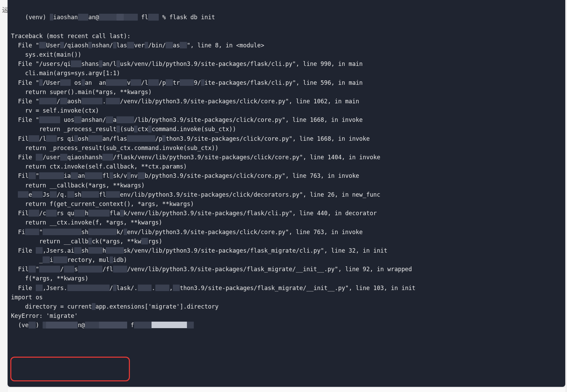 The width and height of the screenshot is (567, 392). What do you see at coordinates (288, 279) in the screenshot?
I see `traceback-code: f(*args, **kwargs)` at bounding box center [288, 279].